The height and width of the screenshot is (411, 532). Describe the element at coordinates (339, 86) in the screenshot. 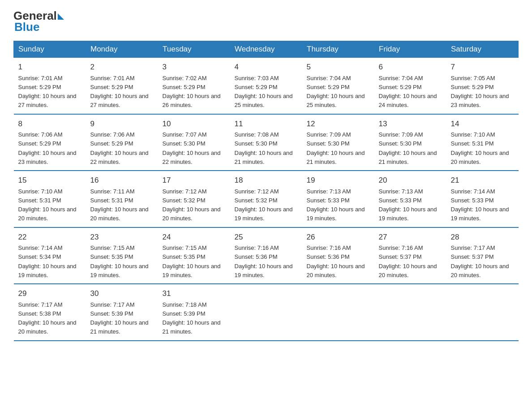

I see `day-cell: 5 Sunrise: 7:04 AMSunset: 5:29 PMDayligh…` at that location.